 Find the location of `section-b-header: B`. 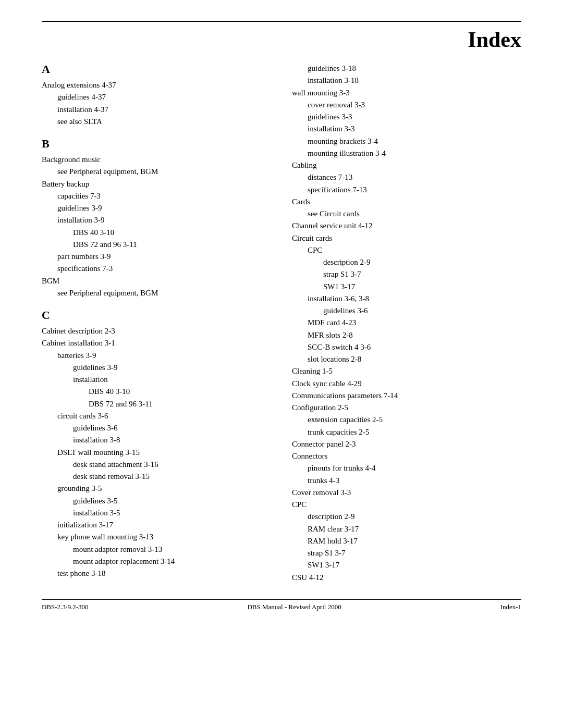

section-b-header: B is located at coordinates (156, 144).